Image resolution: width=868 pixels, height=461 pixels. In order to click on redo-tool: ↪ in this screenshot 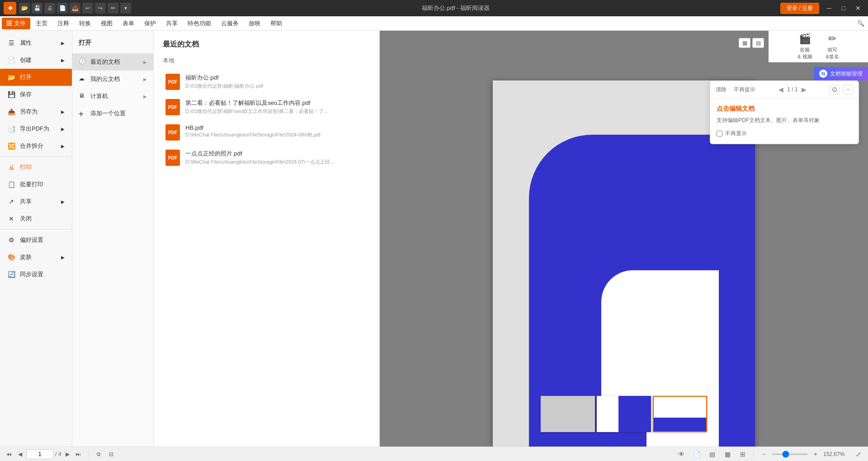, I will do `click(100, 8)`.